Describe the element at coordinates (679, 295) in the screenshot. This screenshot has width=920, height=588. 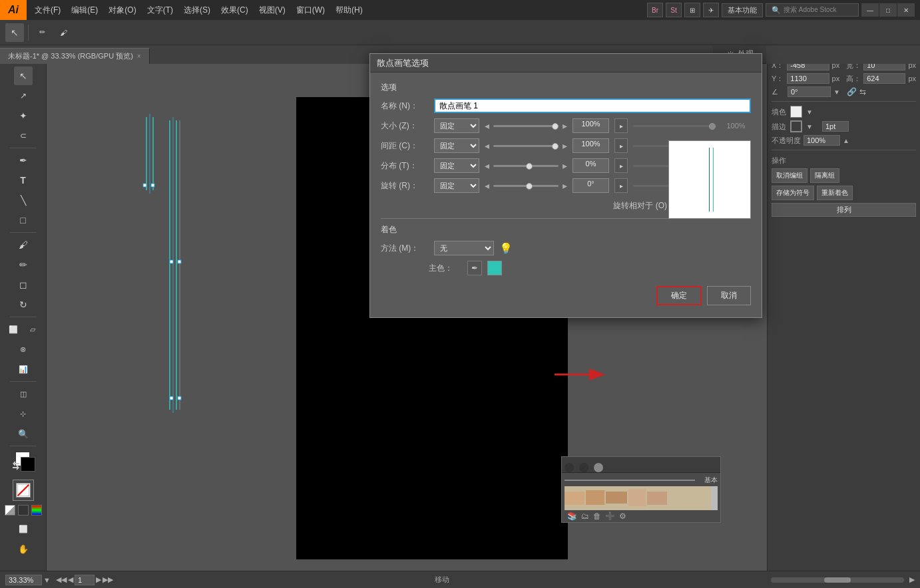
I see `ok-button: 确定` at that location.